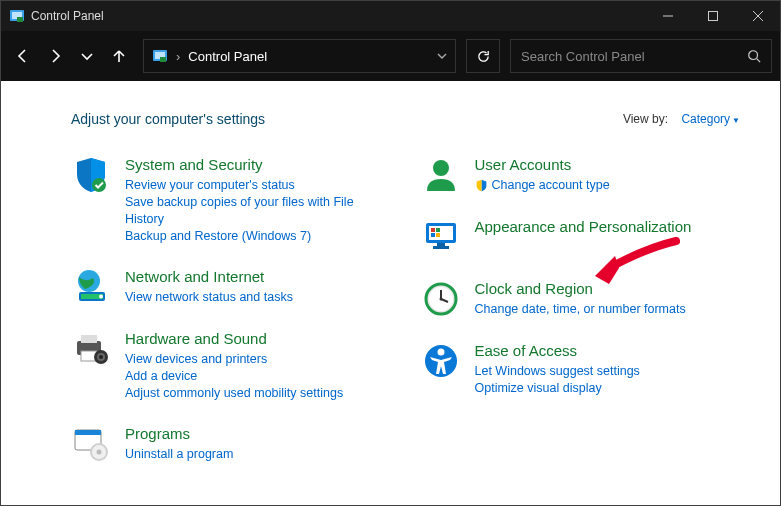  What do you see at coordinates (390, 56) in the screenshot?
I see `navbar: › Control Panel Search Control Panel` at bounding box center [390, 56].